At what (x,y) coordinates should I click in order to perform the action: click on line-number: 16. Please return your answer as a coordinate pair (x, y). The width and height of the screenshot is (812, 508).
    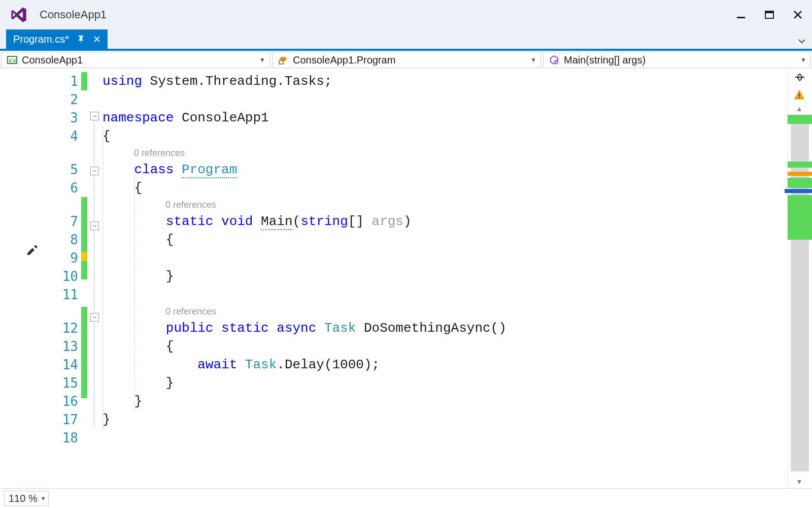
    Looking at the image, I should click on (63, 401).